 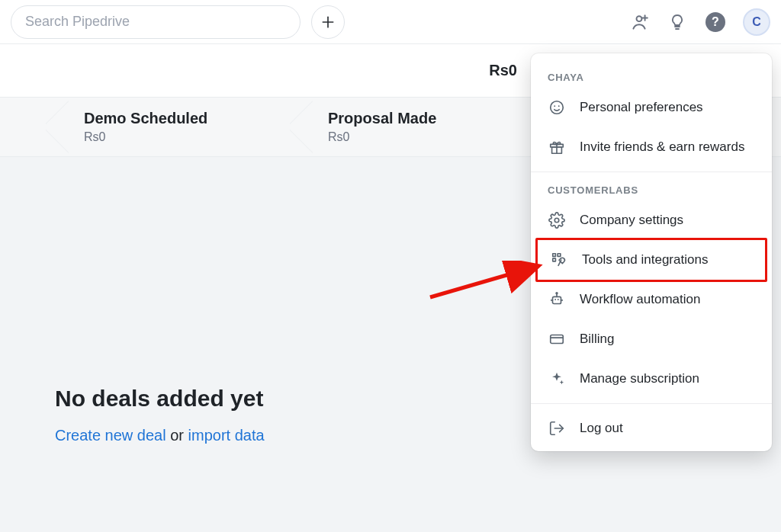 What do you see at coordinates (156, 22) in the screenshot?
I see `search-input` at bounding box center [156, 22].